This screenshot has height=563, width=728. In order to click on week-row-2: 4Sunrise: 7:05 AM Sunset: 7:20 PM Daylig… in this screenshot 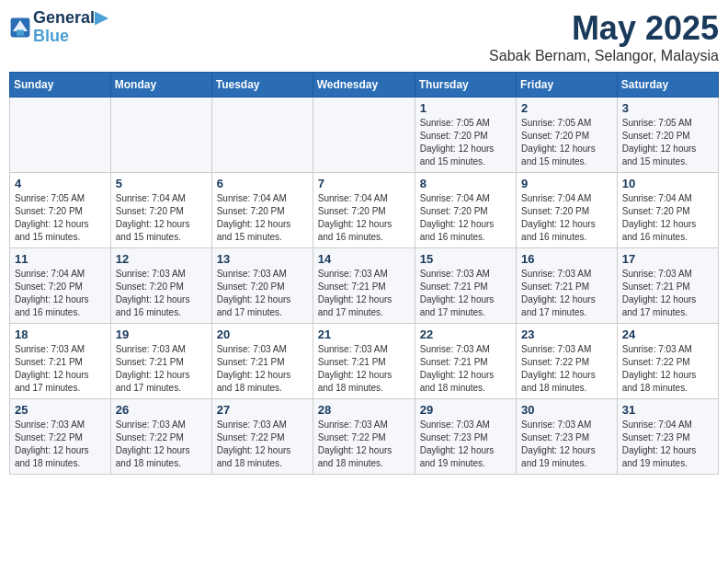, I will do `click(364, 211)`.